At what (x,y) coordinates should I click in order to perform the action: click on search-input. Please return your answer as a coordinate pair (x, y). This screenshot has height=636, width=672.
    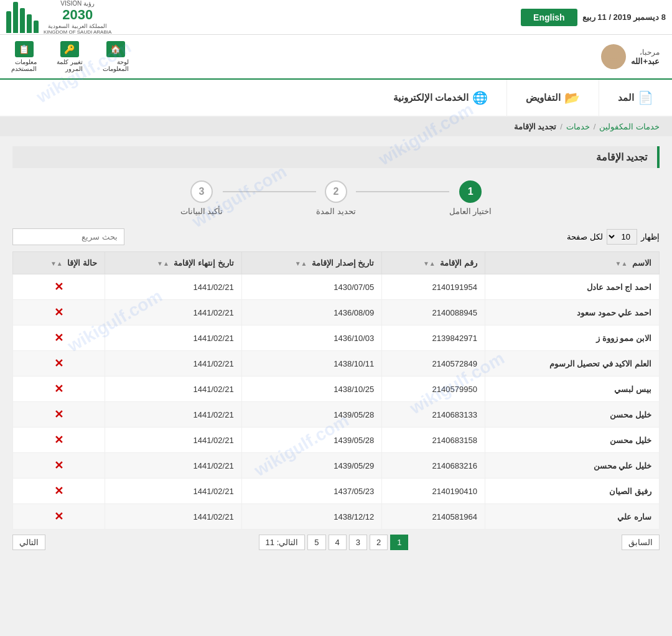
    Looking at the image, I should click on (68, 236).